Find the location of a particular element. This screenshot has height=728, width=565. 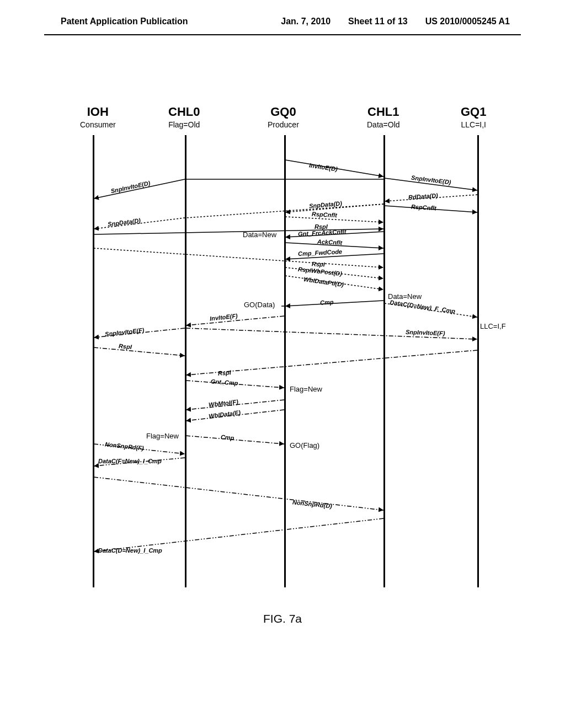

actor-ioh-sub: Consumer is located at coordinates (98, 125).